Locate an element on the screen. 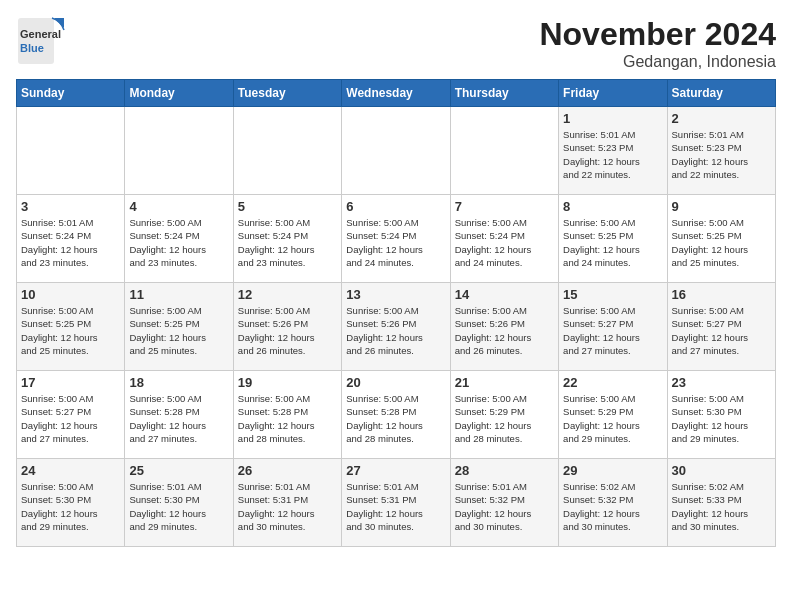 This screenshot has width=792, height=612. calendar-cell: 4Sunrise: 5:00 AM Sunset: 5:24 PM Daylig… is located at coordinates (179, 239).